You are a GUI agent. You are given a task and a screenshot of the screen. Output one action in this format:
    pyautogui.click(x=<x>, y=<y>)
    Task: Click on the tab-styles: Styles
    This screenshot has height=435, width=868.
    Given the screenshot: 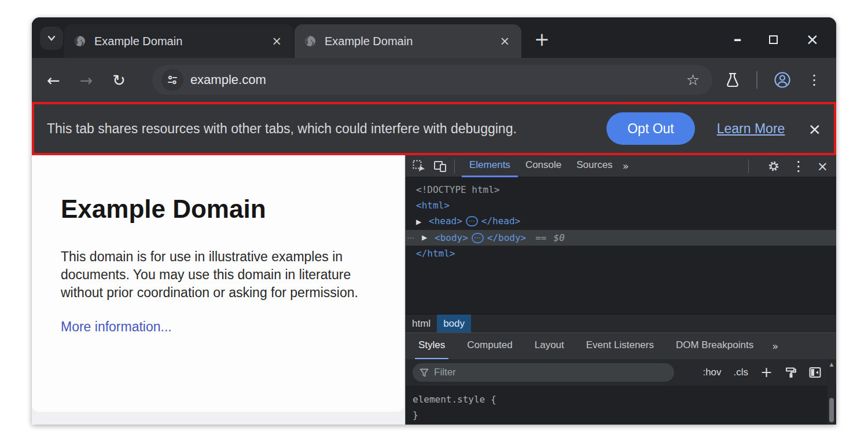 What is the action you would take?
    pyautogui.click(x=432, y=346)
    